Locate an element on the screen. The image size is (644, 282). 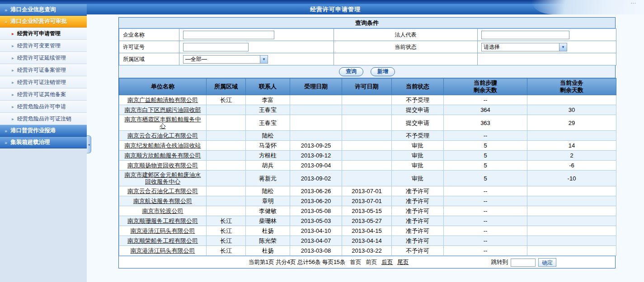
sidebar-item-5: ▸经营许可证注销管理 is located at coordinates (43, 82).